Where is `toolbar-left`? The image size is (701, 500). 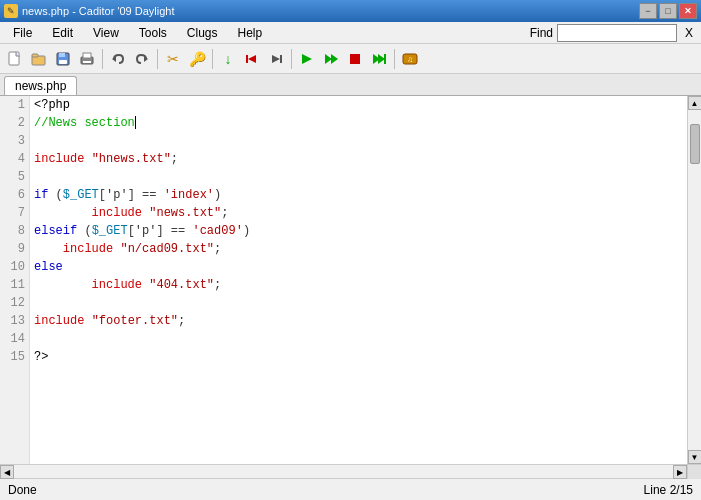
toolbar-left is located at coordinates (252, 59).